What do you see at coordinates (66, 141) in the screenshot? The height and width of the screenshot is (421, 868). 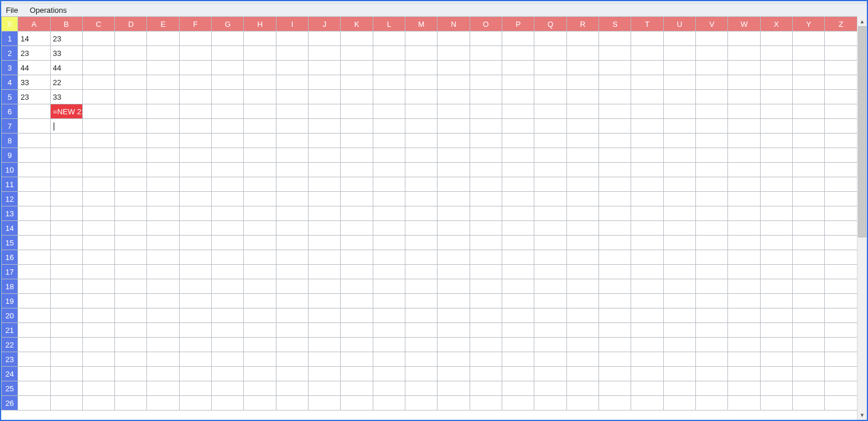 I see `cell-B8` at bounding box center [66, 141].